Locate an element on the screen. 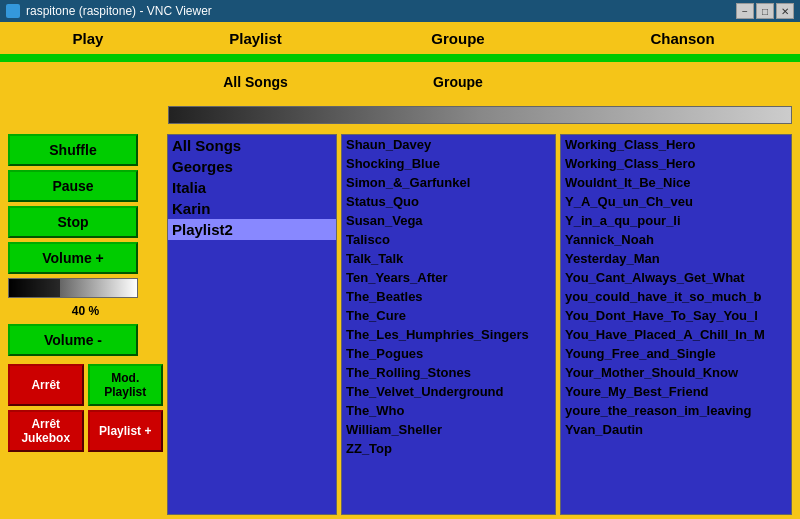 The image size is (800, 519). list-item: Talk_Talk is located at coordinates (448, 258).